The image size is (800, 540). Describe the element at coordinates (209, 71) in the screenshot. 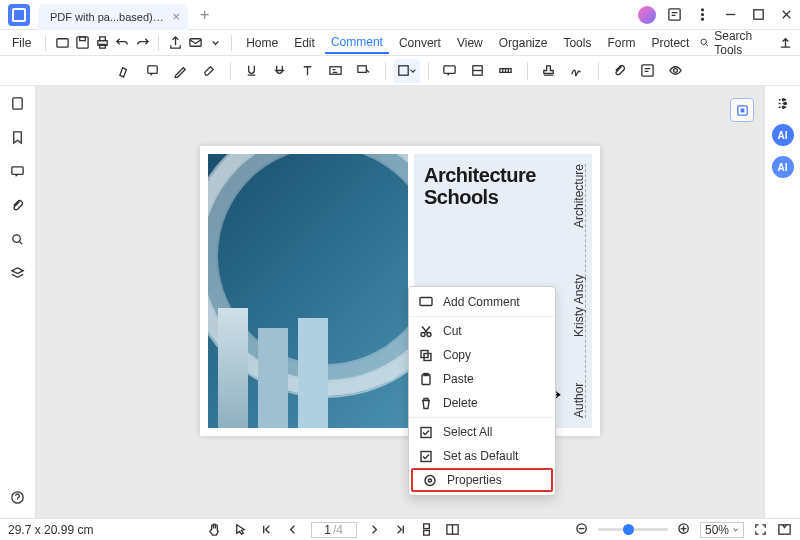

I see `eraser-tool-icon` at that location.